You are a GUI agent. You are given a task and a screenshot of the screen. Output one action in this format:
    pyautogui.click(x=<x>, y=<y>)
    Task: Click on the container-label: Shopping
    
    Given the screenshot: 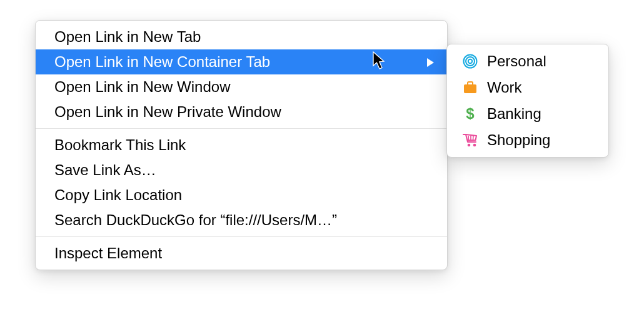 What is the action you would take?
    pyautogui.click(x=519, y=140)
    